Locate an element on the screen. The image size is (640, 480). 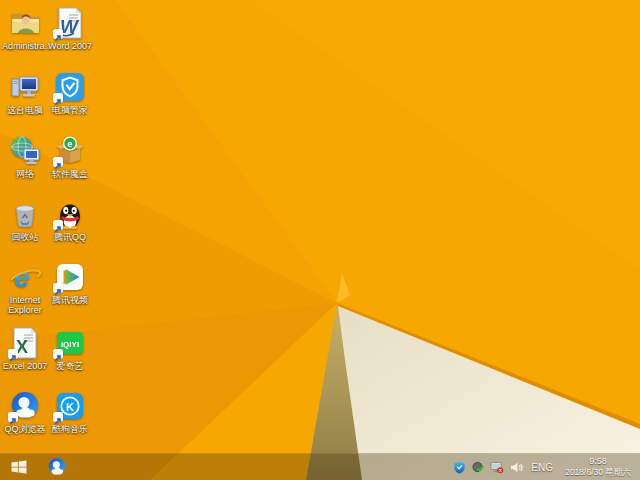
this-pc-icon is located at coordinates (25, 87).